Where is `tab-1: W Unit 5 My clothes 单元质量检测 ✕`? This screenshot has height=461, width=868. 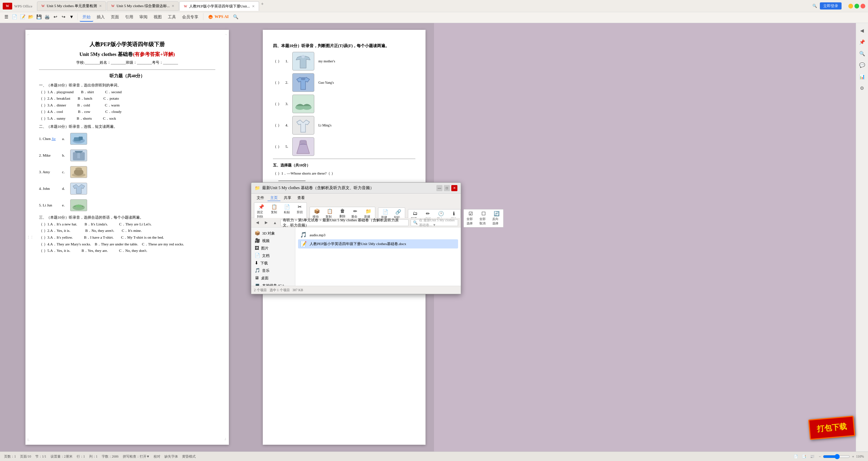 tab-1: W Unit 5 My clothes 单元质量检测 ✕ is located at coordinates (72, 6).